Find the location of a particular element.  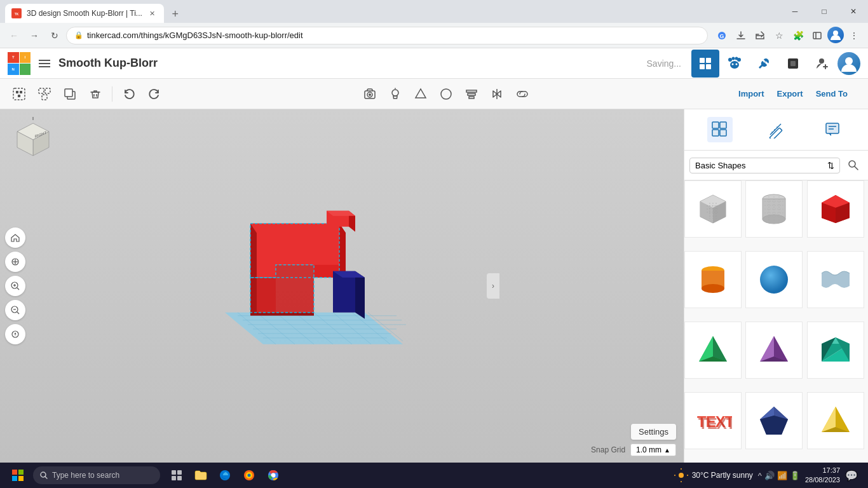

download-icon is located at coordinates (741, 36).